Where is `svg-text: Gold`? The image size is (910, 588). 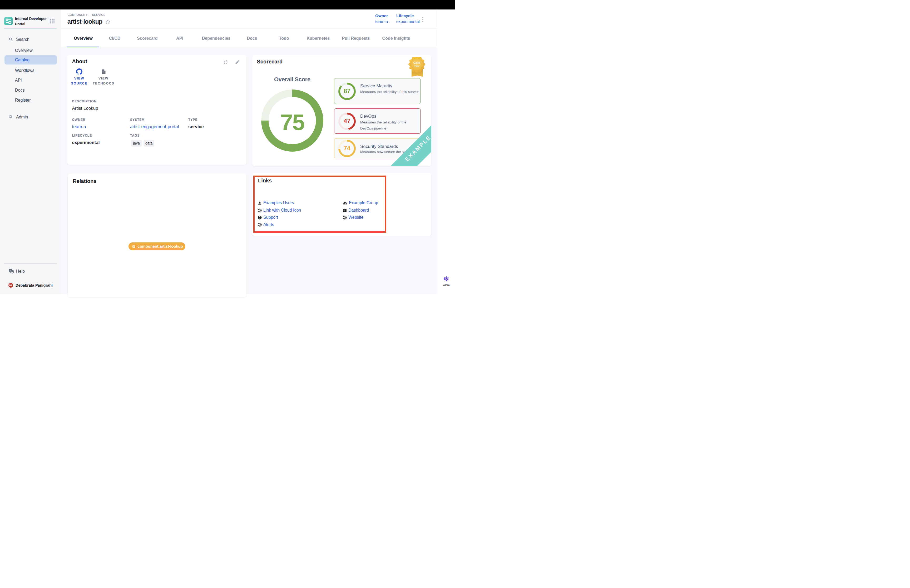 svg-text: Gold is located at coordinates (417, 63).